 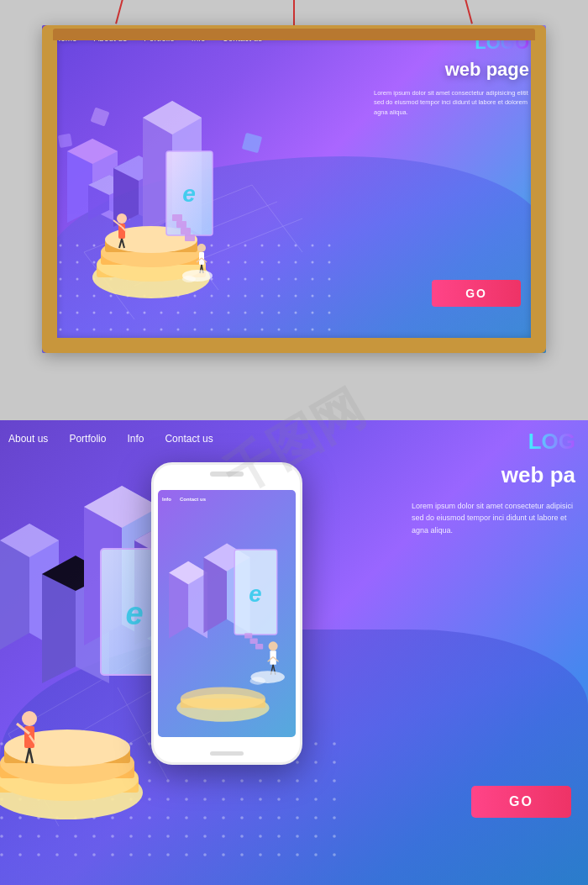 What do you see at coordinates (87, 439) in the screenshot?
I see `bottom-nav-portfolio: Portfolio` at bounding box center [87, 439].